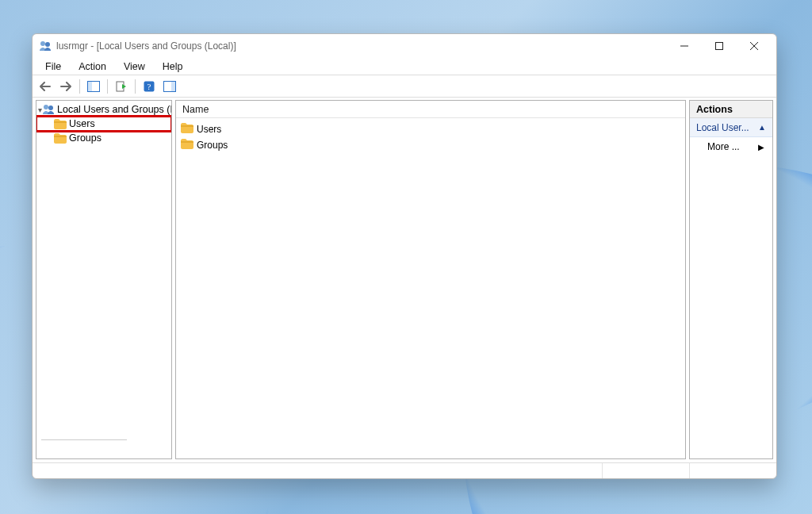 Image resolution: width=812 pixels, height=514 pixels. I want to click on console-tree: ▾ Local Users and Groups (Local) Users, so click(104, 279).